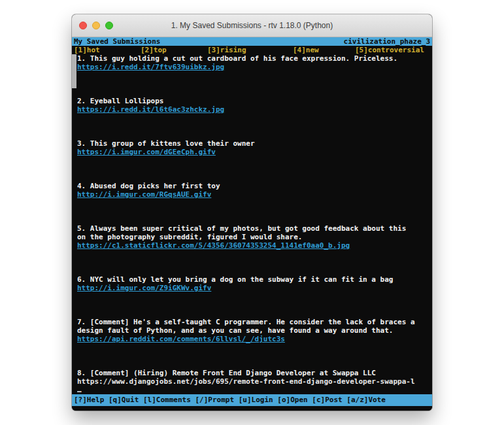 This screenshot has height=425, width=504. What do you see at coordinates (255, 280) in the screenshot?
I see `submission-title: 6. NYC will only let you bring a dog on …` at bounding box center [255, 280].